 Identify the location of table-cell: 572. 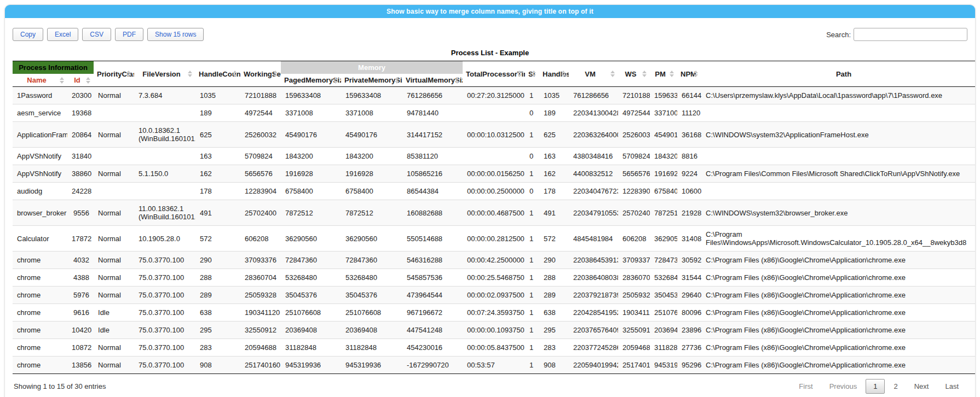
(554, 238).